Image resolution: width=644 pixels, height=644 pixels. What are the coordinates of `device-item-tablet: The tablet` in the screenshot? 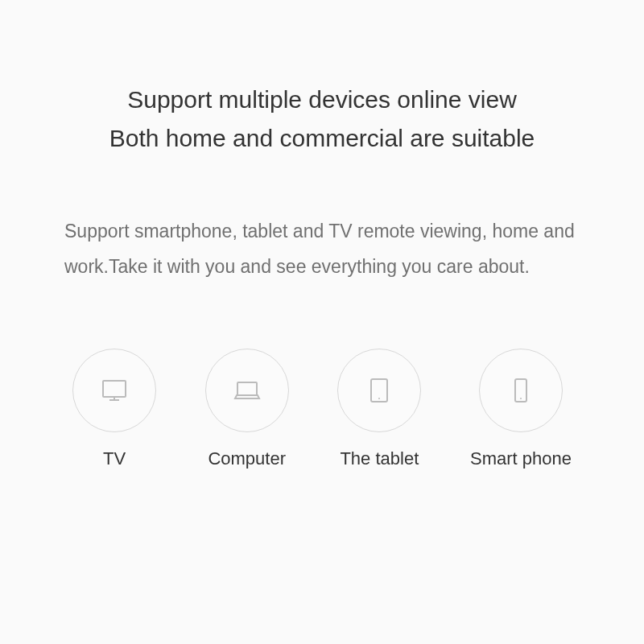 It's located at (379, 409).